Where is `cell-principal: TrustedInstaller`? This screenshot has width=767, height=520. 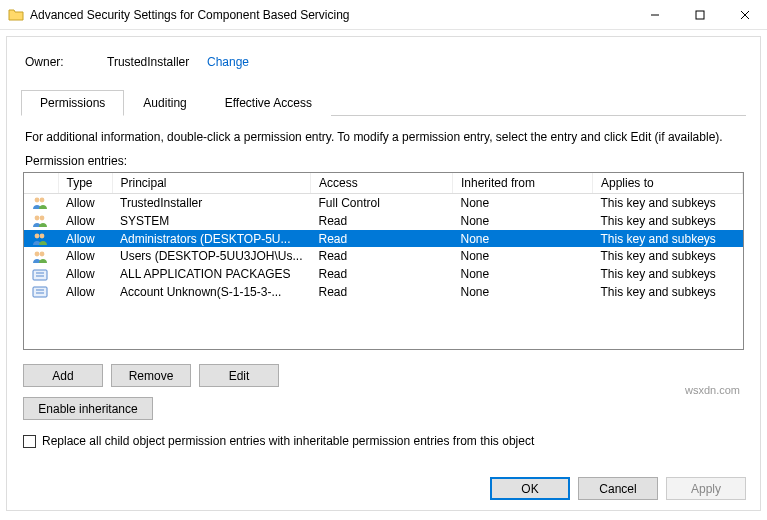 cell-principal: TrustedInstaller is located at coordinates (211, 203).